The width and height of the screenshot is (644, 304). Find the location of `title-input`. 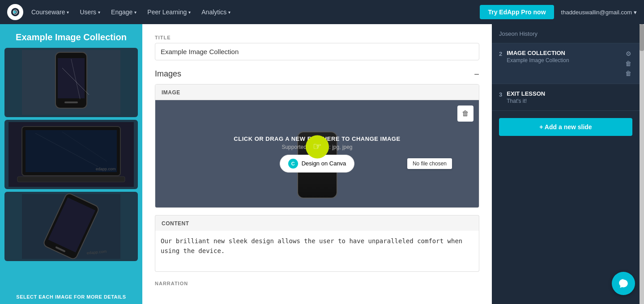

title-input is located at coordinates (317, 52).